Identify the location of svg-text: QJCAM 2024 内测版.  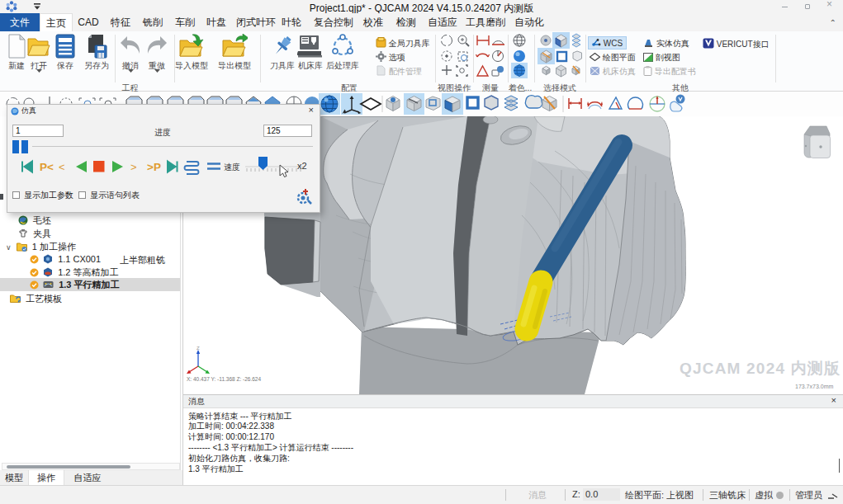
(760, 368).